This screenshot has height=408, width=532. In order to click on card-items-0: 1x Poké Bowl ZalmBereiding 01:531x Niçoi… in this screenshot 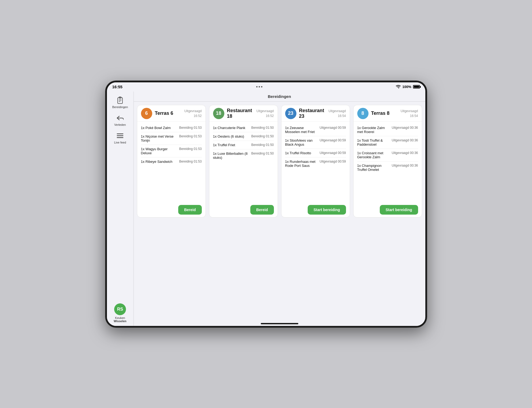, I will do `click(172, 162)`.